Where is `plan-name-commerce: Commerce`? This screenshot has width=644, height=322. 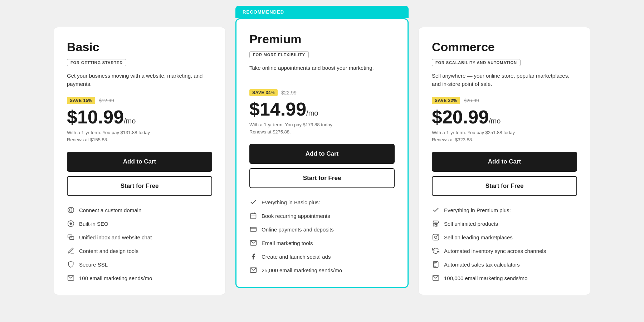
plan-name-commerce: Commerce is located at coordinates (504, 47).